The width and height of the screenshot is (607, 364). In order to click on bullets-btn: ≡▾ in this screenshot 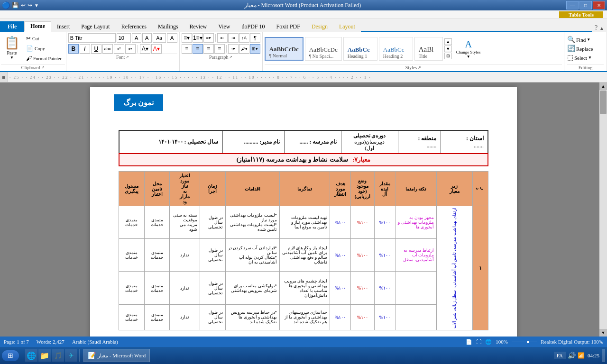, I will do `click(187, 38)`.